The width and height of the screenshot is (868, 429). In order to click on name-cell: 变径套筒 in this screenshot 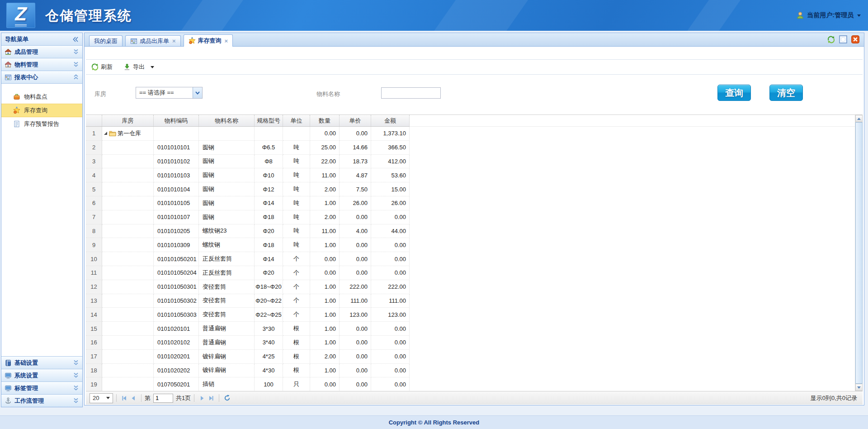, I will do `click(227, 315)`.